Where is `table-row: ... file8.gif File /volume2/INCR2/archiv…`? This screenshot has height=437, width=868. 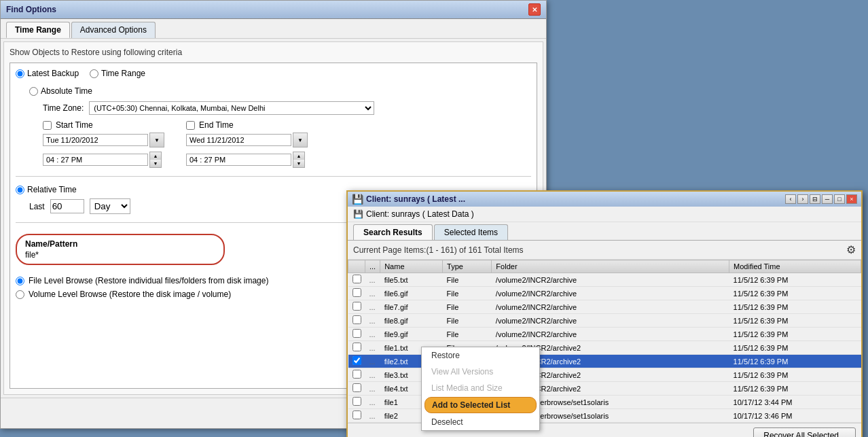
table-row: ... file8.gif File /volume2/INCR2/archiv… is located at coordinates (604, 321).